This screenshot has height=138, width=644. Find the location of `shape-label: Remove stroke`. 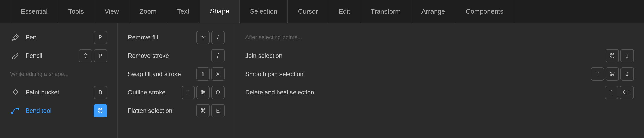

shape-label: Remove stroke is located at coordinates (148, 56).